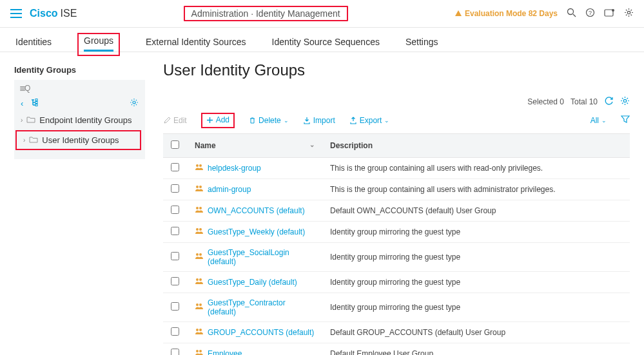 The height and width of the screenshot is (355, 644). Describe the element at coordinates (396, 210) in the screenshot. I see `table-row: OWN_ACCOUNTS (default)Default OWN_ACCOUN…` at that location.